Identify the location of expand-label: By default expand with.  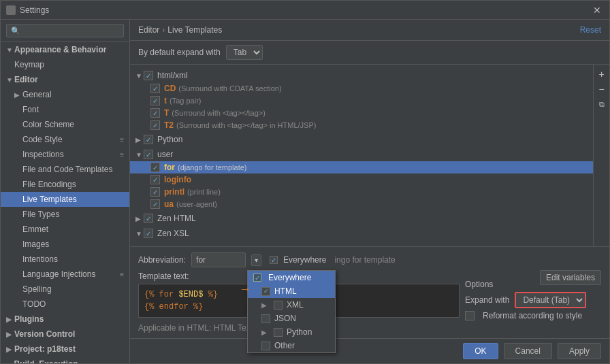
(180, 52).